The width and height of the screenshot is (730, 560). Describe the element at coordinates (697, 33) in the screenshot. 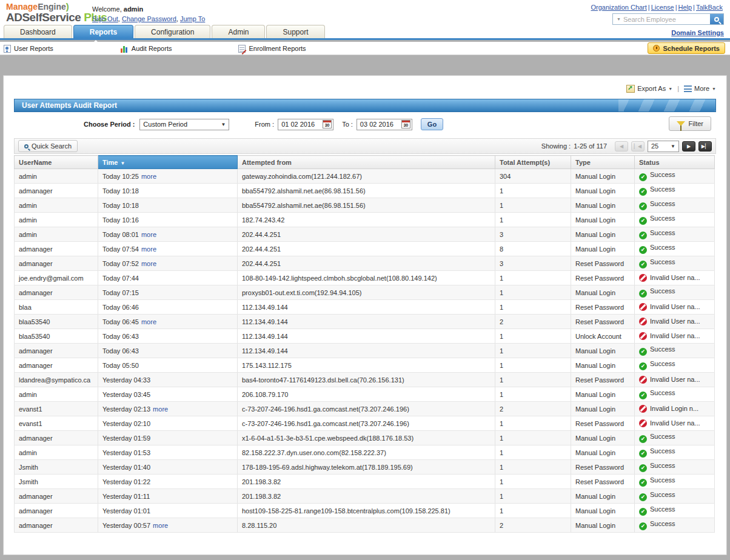

I see `domain-settings-link: Domain Settings` at that location.